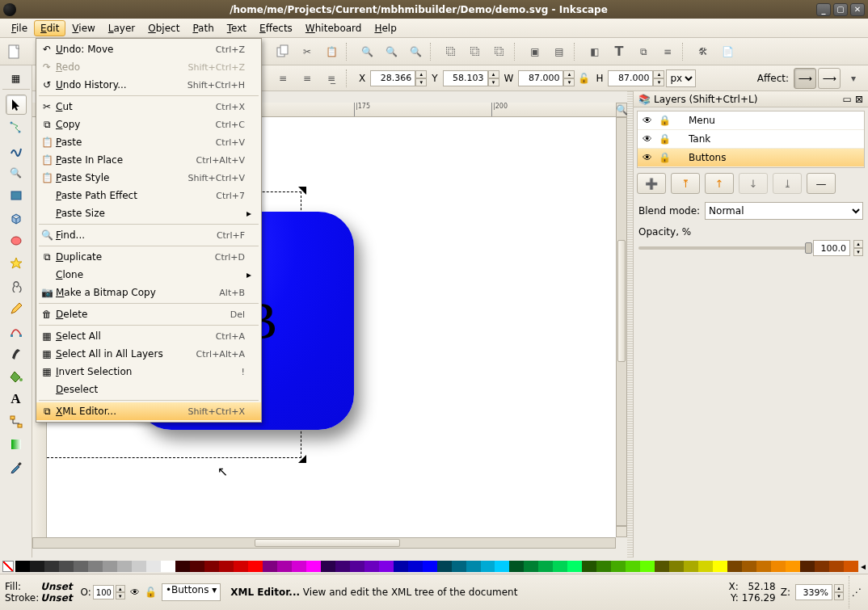 Image resolution: width=868 pixels, height=610 pixels. What do you see at coordinates (659, 74) in the screenshot?
I see `h-up: ▴` at bounding box center [659, 74].